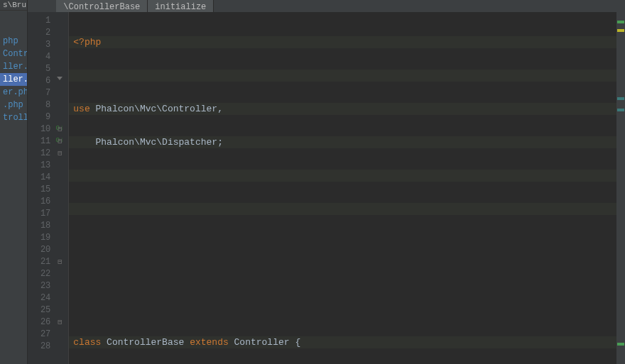 The width and height of the screenshot is (625, 364). What do you see at coordinates (87, 43) in the screenshot?
I see `php-open-tag: <?php` at bounding box center [87, 43].